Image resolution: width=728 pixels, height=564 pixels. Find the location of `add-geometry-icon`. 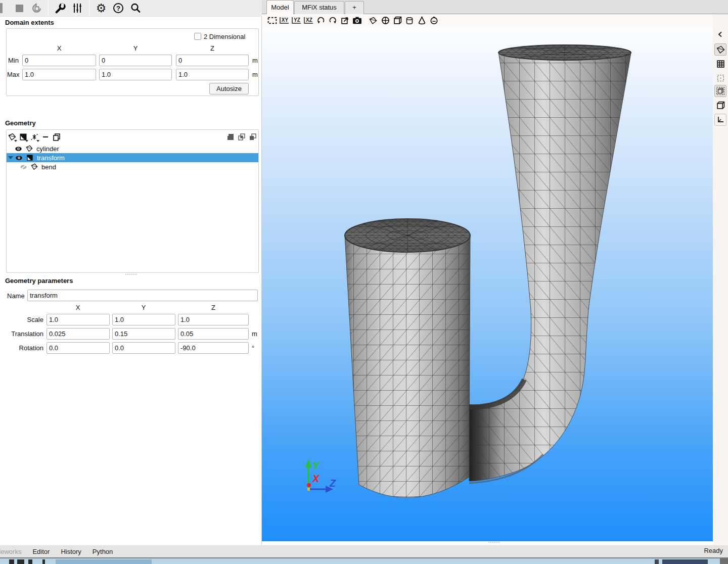

add-geometry-icon is located at coordinates (12, 137).